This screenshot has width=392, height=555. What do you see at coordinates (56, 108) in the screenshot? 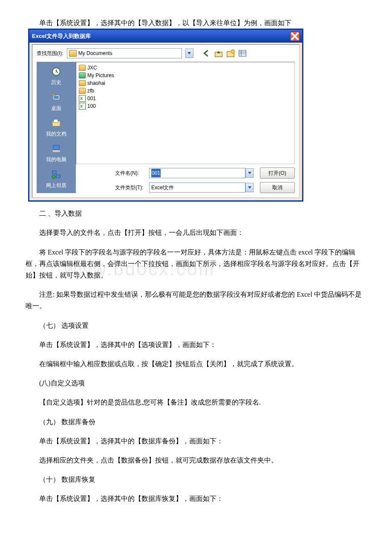
I see `place-desktop-label: 桌面` at bounding box center [56, 108].